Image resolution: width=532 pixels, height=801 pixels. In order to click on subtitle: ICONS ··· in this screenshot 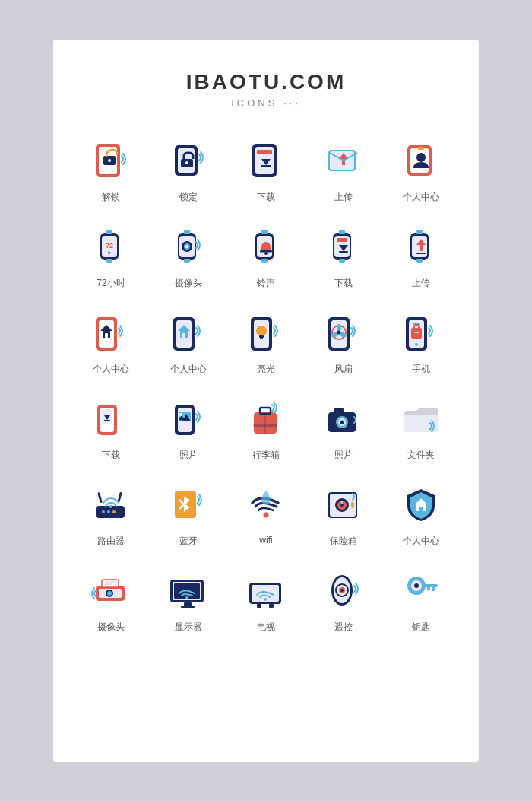, I will do `click(266, 103)`.